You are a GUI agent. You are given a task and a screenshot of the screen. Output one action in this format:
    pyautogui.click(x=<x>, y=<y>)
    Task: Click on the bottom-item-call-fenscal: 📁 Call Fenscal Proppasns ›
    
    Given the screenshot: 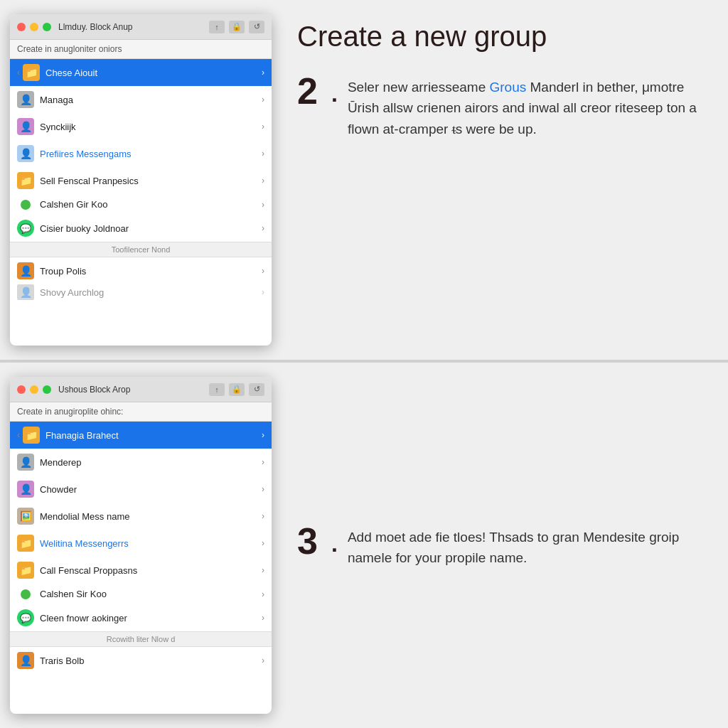 What is the action you would take?
    pyautogui.click(x=141, y=570)
    